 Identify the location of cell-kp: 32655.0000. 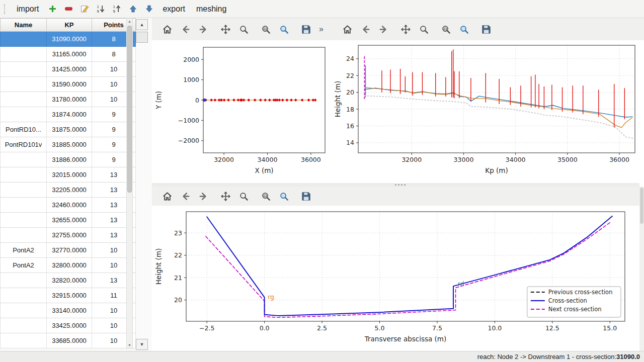
(69, 220).